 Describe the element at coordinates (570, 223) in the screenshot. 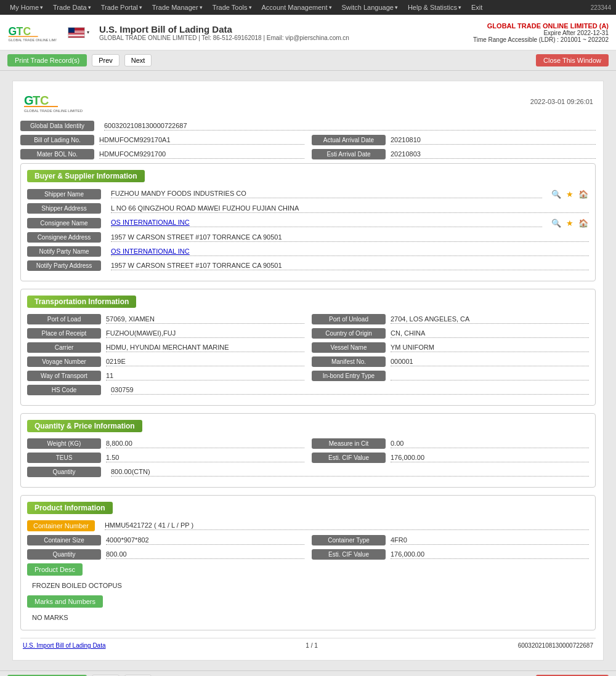

I see `consignee-icons: 🔍 ★ 🏠` at that location.